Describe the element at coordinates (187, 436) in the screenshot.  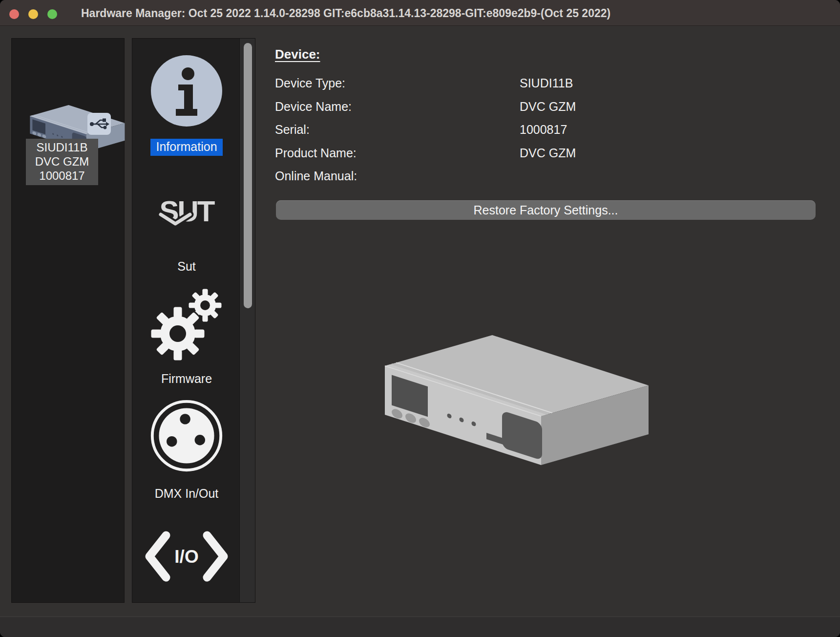
I see `dmx-connector-icon` at that location.